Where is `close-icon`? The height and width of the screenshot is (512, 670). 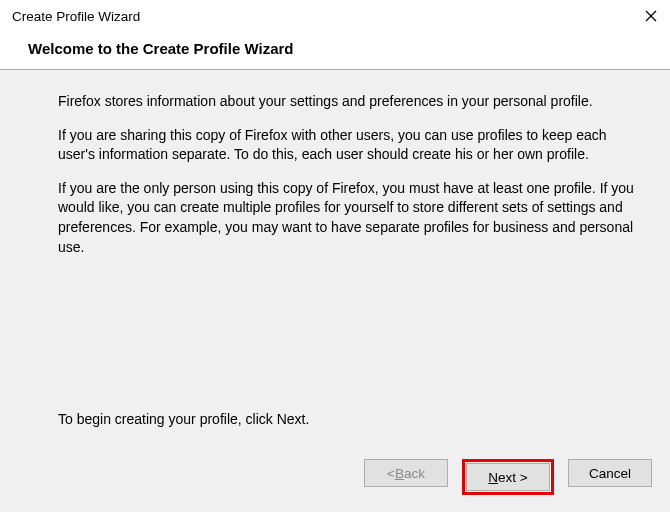
close-icon is located at coordinates (651, 16).